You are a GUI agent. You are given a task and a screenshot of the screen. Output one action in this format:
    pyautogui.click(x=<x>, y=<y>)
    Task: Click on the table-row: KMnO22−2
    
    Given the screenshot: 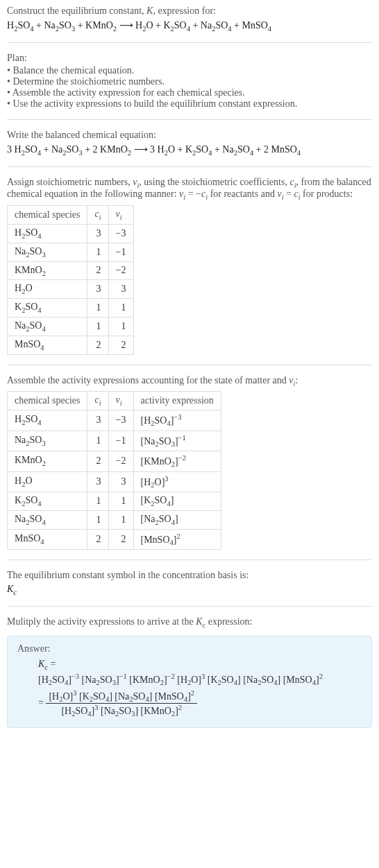 What is the action you would take?
    pyautogui.click(x=71, y=270)
    